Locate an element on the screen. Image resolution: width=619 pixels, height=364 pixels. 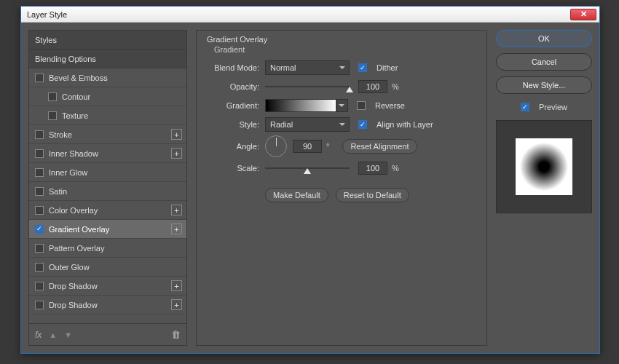
style-item-gradient-overlay: Gradient Overlay+ is located at coordinates (108, 229).